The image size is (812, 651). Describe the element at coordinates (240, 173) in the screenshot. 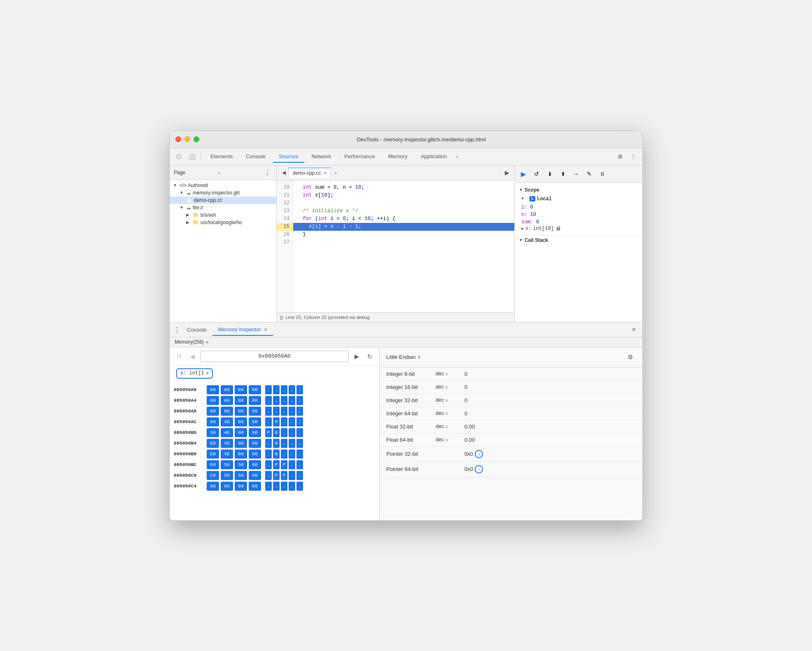

I see `sidebar-more-btn: »` at that location.